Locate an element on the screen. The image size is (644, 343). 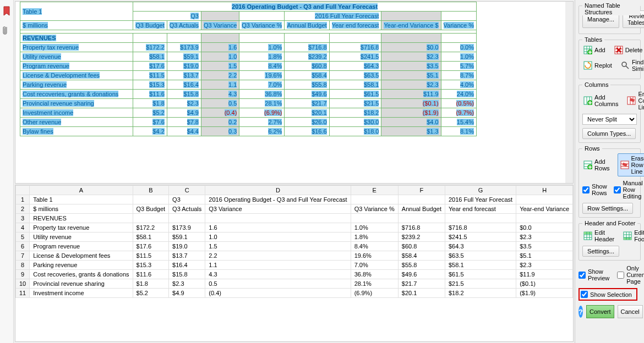
grid-cell: 1.5 is located at coordinates (278, 246).